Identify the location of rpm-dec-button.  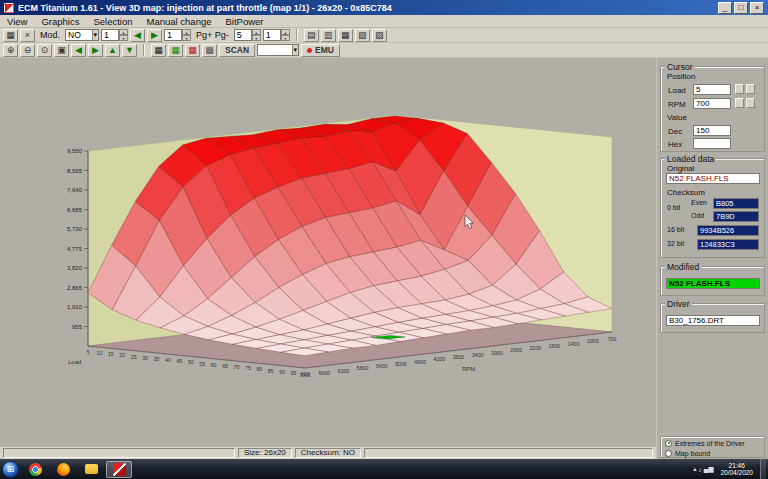
(740, 103).